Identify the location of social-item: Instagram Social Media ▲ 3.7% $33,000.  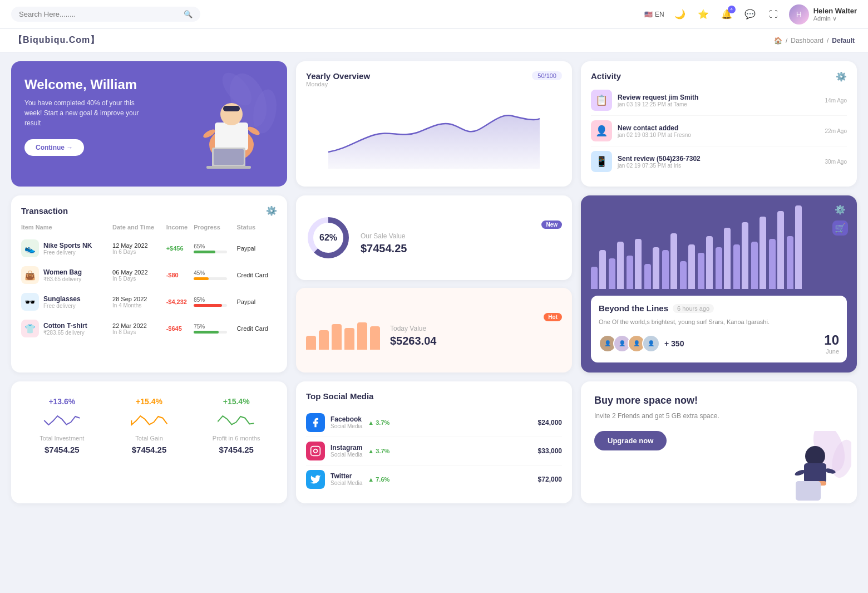
(434, 451).